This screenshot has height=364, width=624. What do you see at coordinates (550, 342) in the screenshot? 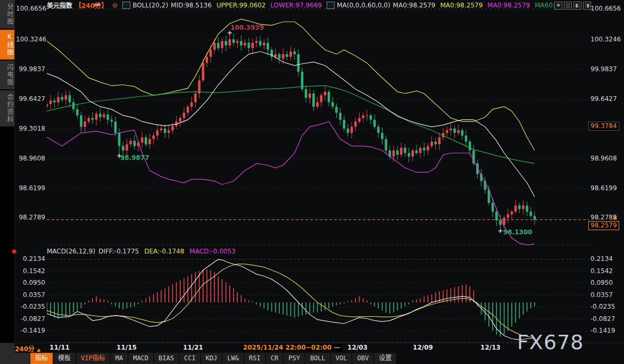
I see `watermark: FX678` at bounding box center [550, 342].